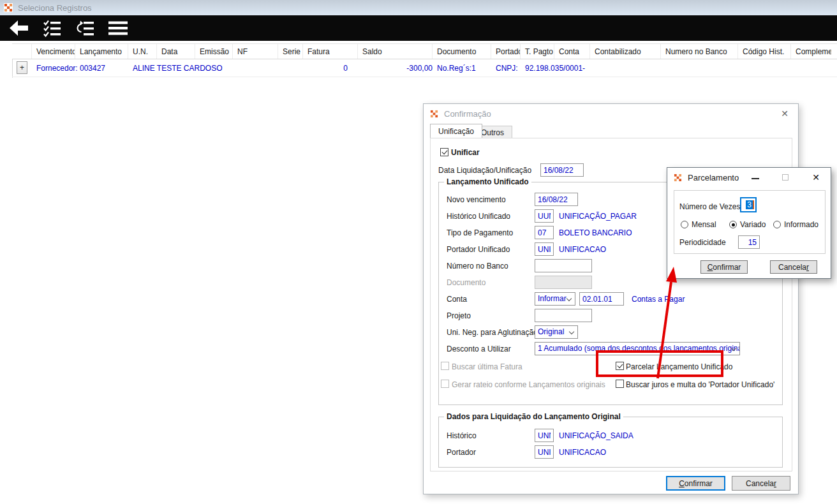 This screenshot has height=504, width=837. What do you see at coordinates (555, 68) in the screenshot?
I see `row-cnpj-value: 92.198.035/0001-` at bounding box center [555, 68].